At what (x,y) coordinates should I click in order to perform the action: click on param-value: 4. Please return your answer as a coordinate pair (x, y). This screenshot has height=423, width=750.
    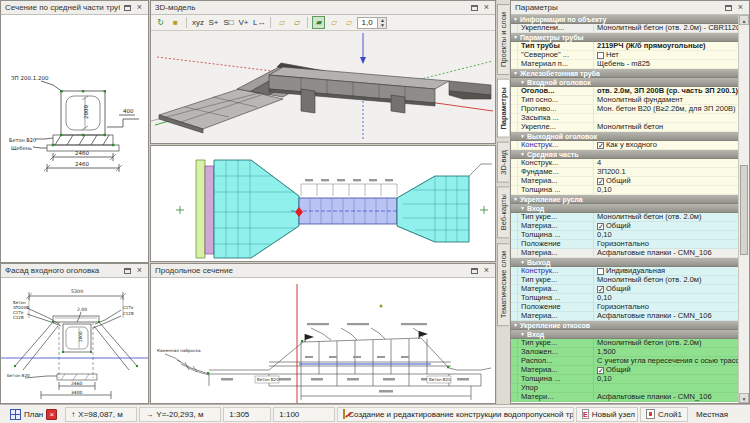
    Looking at the image, I should click on (666, 163).